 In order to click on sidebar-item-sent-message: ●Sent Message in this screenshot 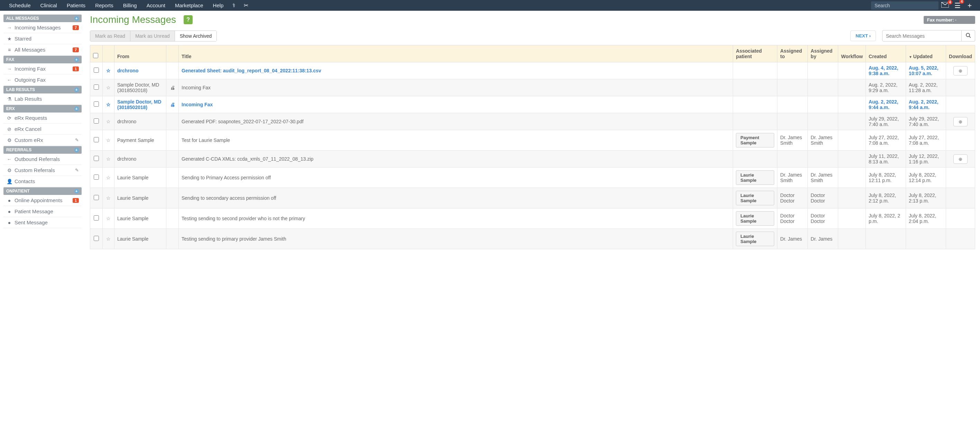, I will do `click(43, 222)`.